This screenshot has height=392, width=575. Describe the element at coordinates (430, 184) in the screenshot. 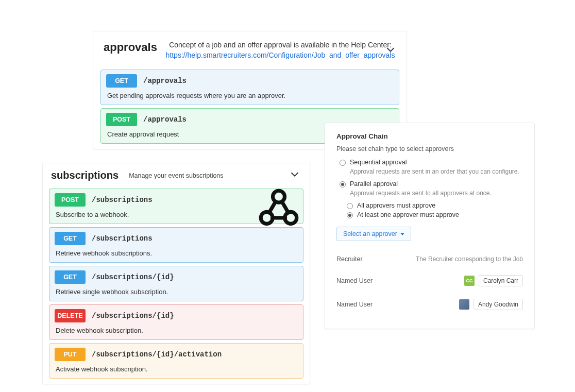

I see `radio-parallel: Parallel approval` at that location.